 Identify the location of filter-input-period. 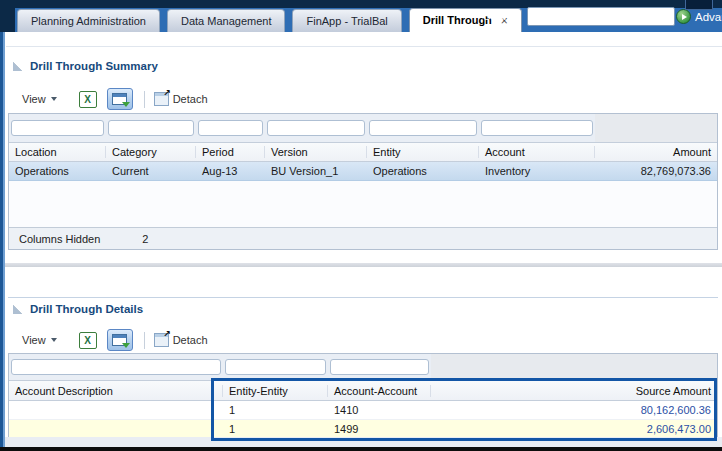
(230, 128).